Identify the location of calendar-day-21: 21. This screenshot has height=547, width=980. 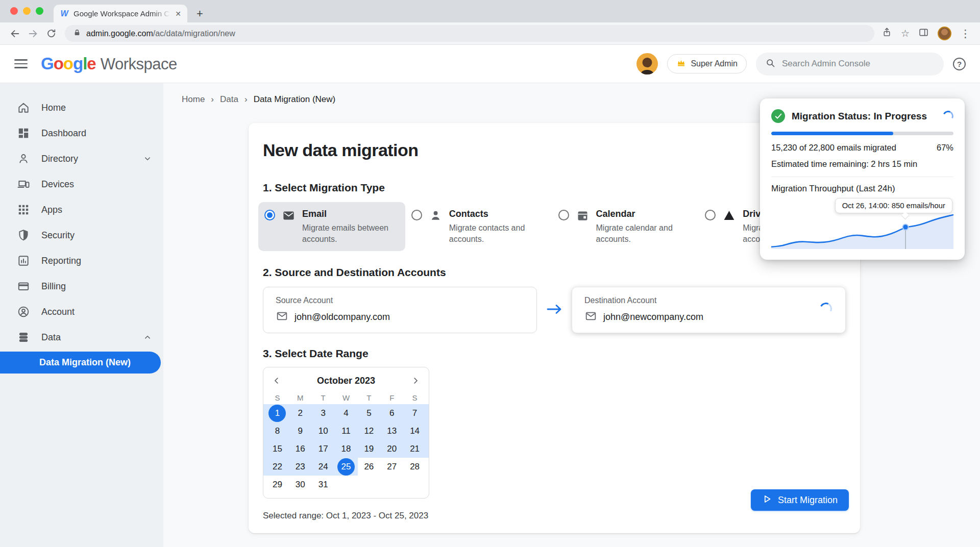
(414, 449).